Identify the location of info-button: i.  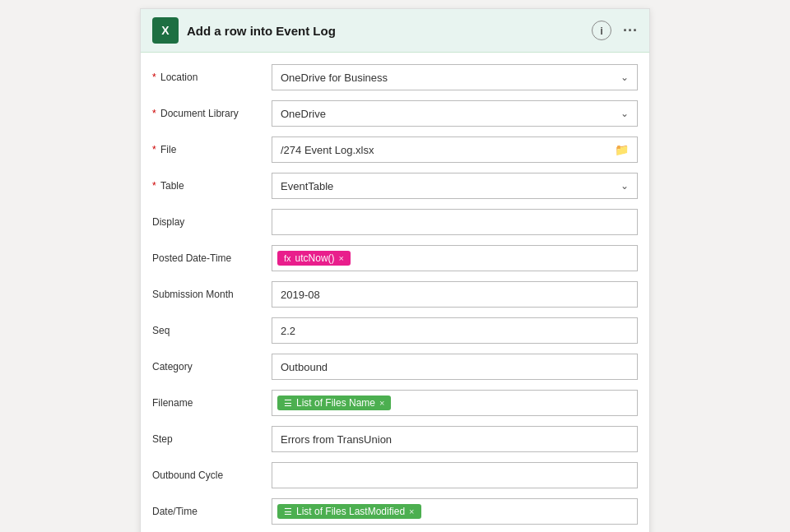
(602, 30).